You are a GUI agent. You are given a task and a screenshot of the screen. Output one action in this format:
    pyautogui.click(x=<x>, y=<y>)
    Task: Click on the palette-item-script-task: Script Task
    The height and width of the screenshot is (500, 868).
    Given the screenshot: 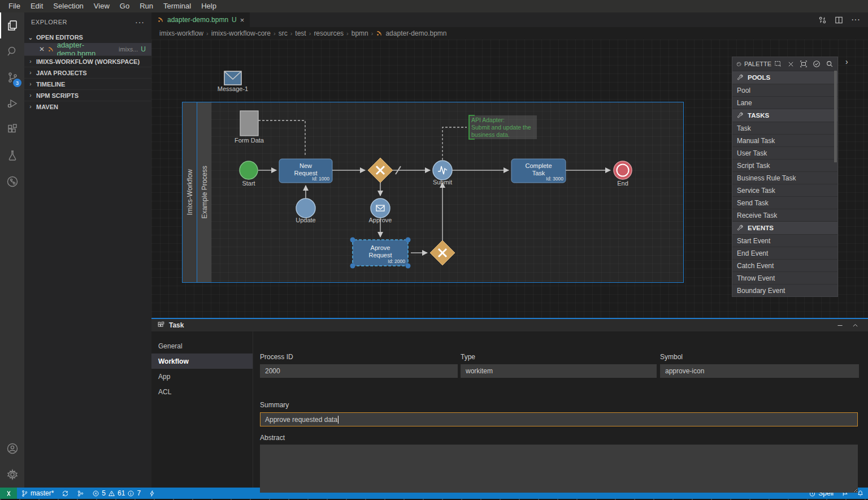 What is the action you would take?
    pyautogui.click(x=785, y=165)
    